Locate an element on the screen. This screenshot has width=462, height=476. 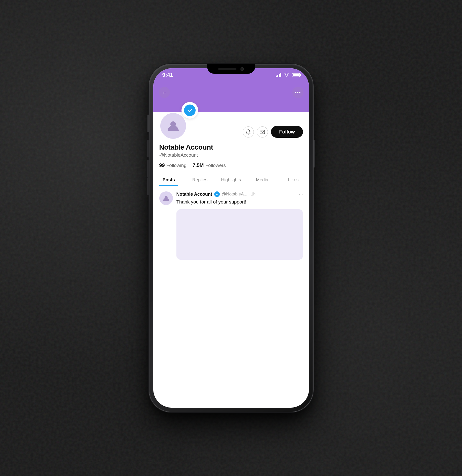
profile-name: Notable Account is located at coordinates (231, 147).